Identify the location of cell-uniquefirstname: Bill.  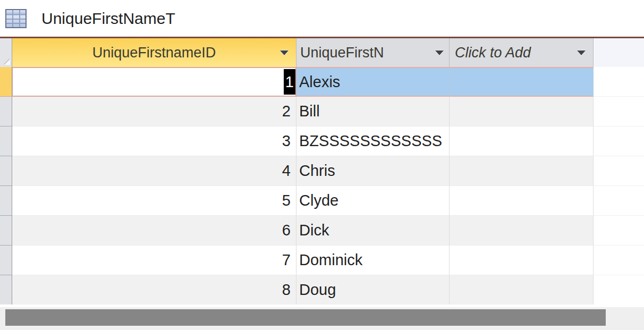
(373, 112).